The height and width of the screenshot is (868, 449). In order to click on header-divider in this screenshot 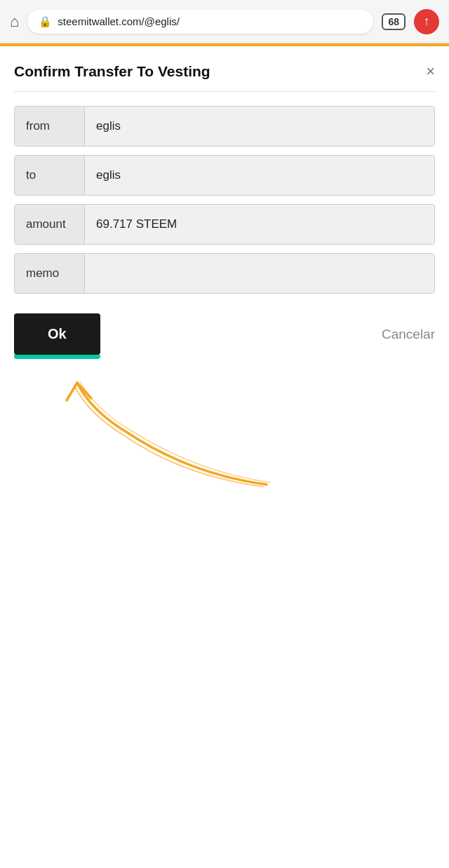, I will do `click(224, 91)`.